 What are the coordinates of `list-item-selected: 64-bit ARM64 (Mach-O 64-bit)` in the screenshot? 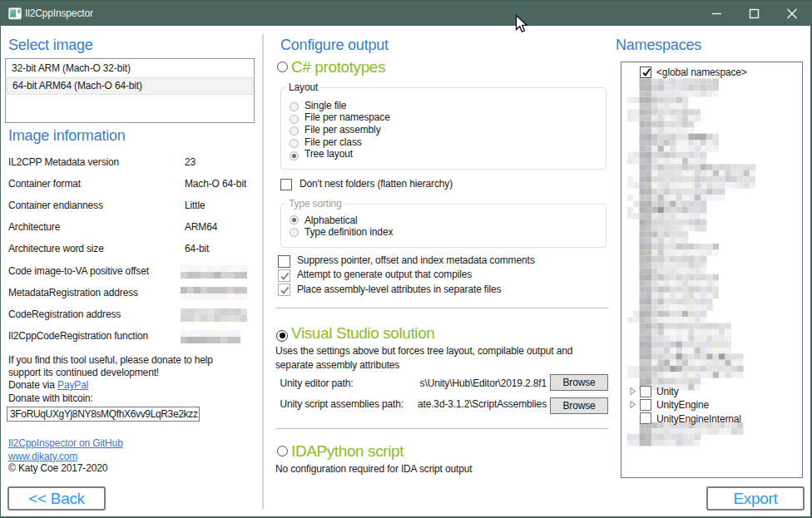 It's located at (130, 86).